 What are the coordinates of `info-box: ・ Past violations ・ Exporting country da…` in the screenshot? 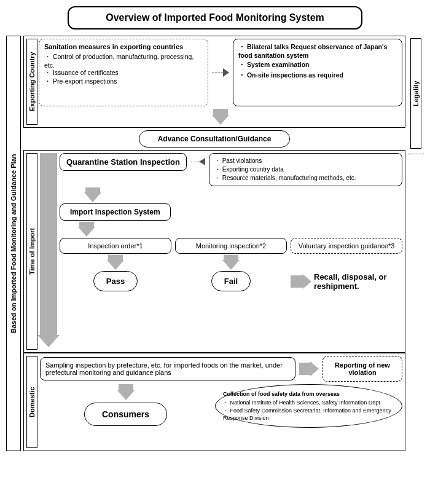 It's located at (306, 170).